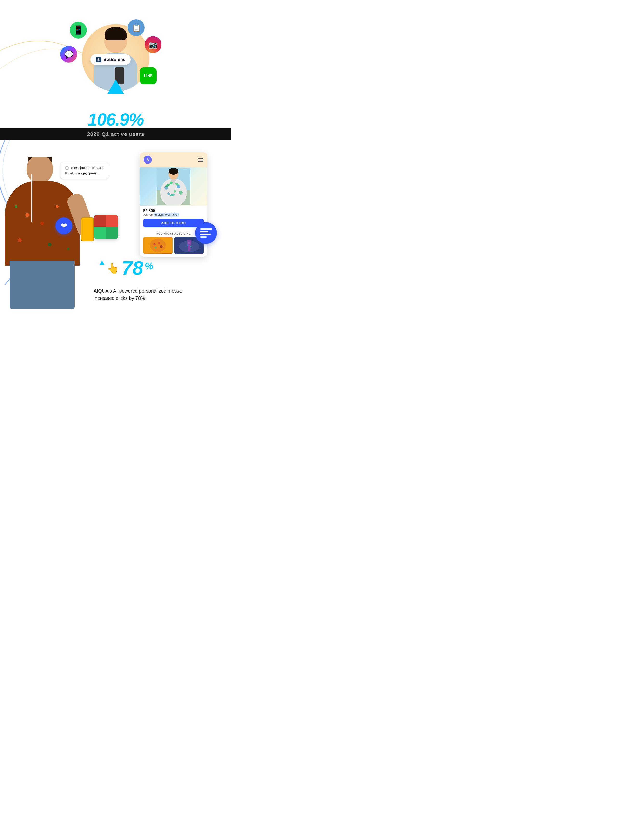  What do you see at coordinates (112, 233) in the screenshot?
I see `swatch-dark-green` at bounding box center [112, 233].